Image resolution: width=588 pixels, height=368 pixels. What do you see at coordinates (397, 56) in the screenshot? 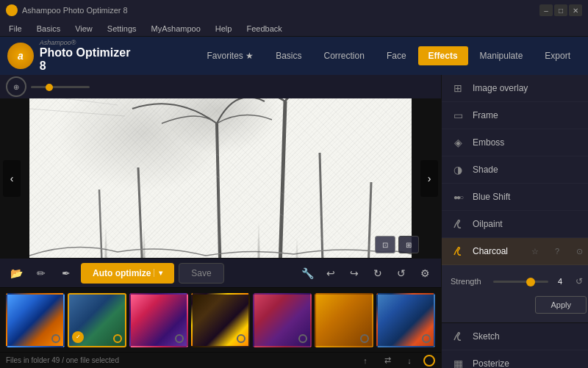
I see `tab-face: Face` at bounding box center [397, 56].